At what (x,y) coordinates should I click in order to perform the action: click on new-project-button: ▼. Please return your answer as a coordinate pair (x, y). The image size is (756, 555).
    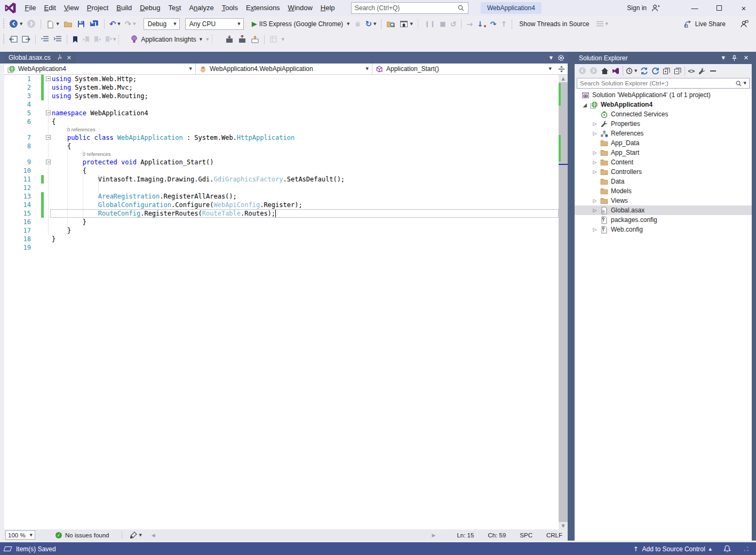
    Looking at the image, I should click on (52, 24).